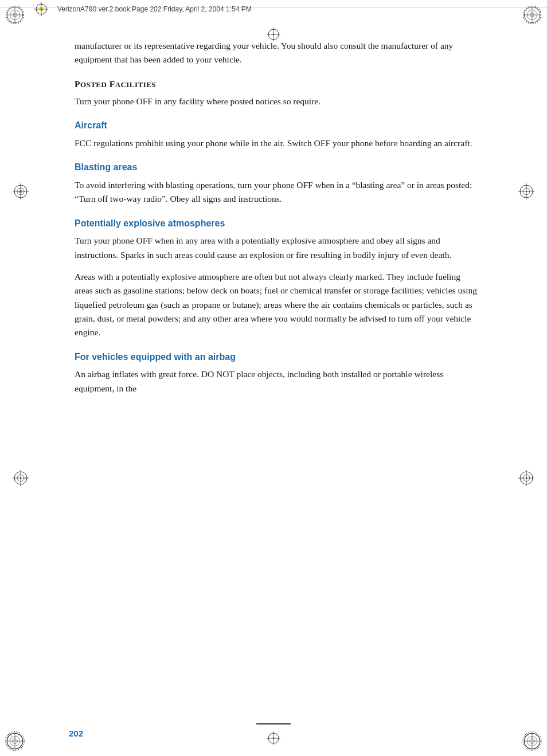 The image size is (547, 756). What do you see at coordinates (276, 167) in the screenshot?
I see `blasting-areas-heading: Blasting areas` at bounding box center [276, 167].